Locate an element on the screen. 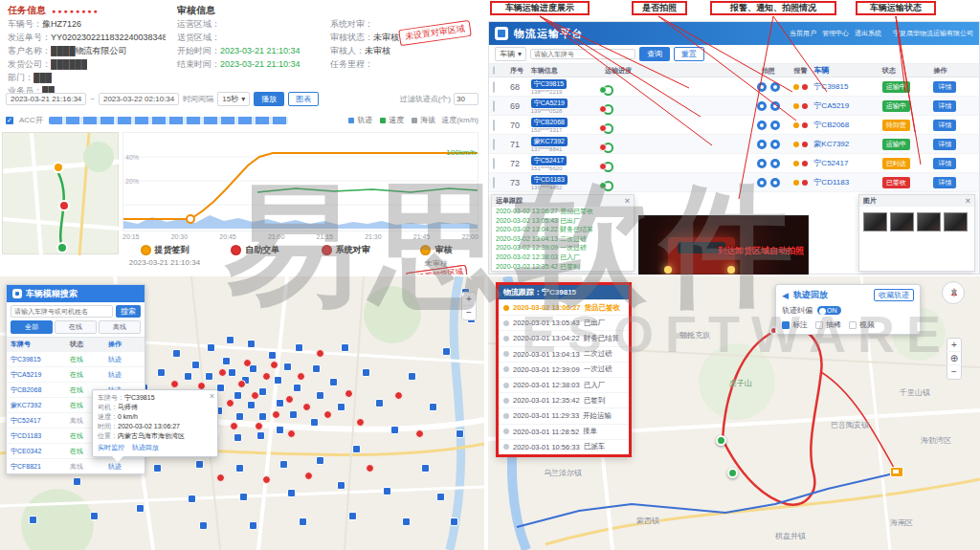  vehicle-plate: 宁CE0342 is located at coordinates (40, 451).